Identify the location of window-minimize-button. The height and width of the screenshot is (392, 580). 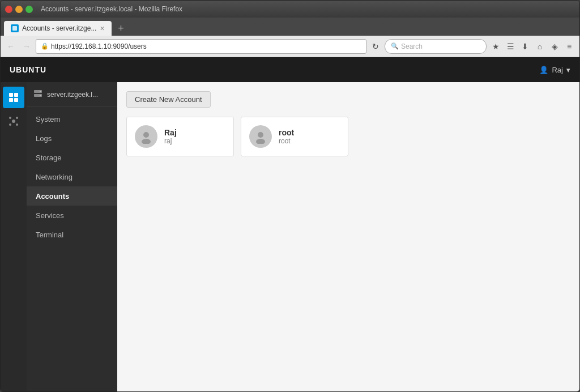
(19, 9).